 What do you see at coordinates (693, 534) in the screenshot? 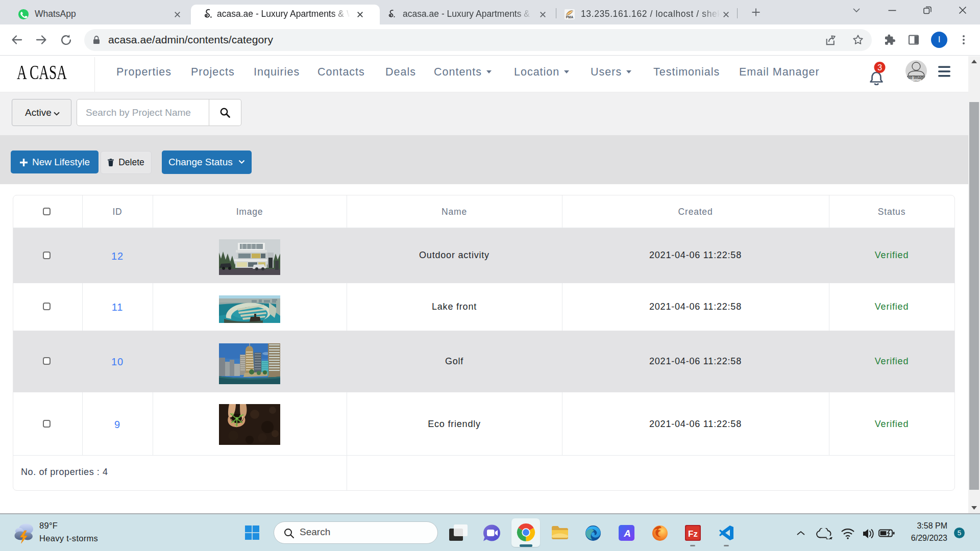
I see `svg-text: Fz` at bounding box center [693, 534].